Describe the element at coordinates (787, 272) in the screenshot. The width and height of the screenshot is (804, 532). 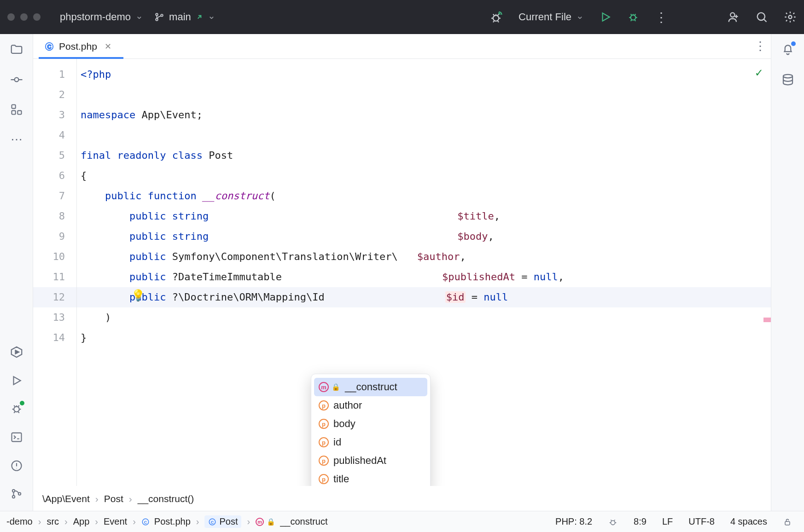
I see `right-tool-rail` at that location.